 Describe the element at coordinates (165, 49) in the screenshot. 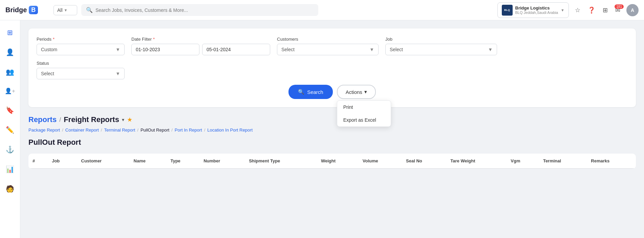

I see `date-from-input` at that location.